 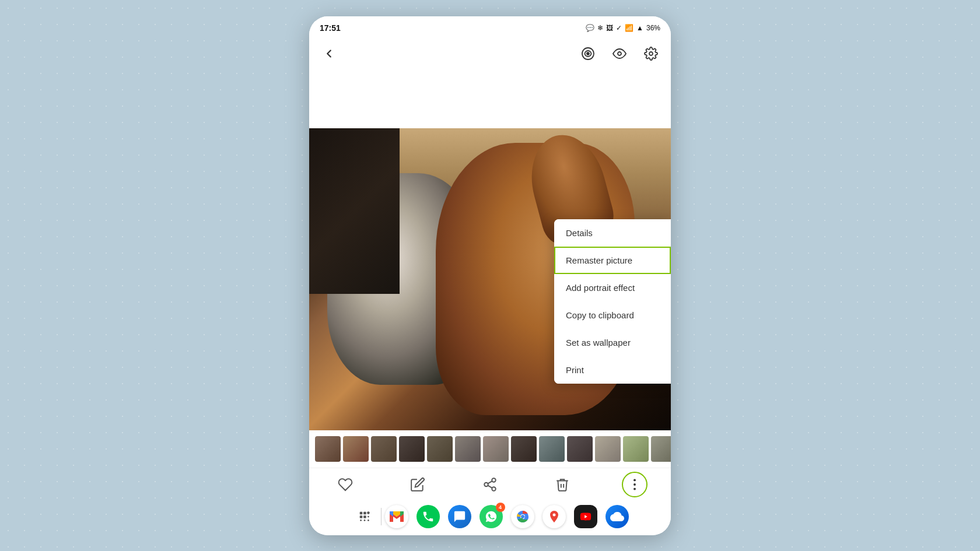 What do you see at coordinates (620, 54) in the screenshot?
I see `eye-button` at bounding box center [620, 54].